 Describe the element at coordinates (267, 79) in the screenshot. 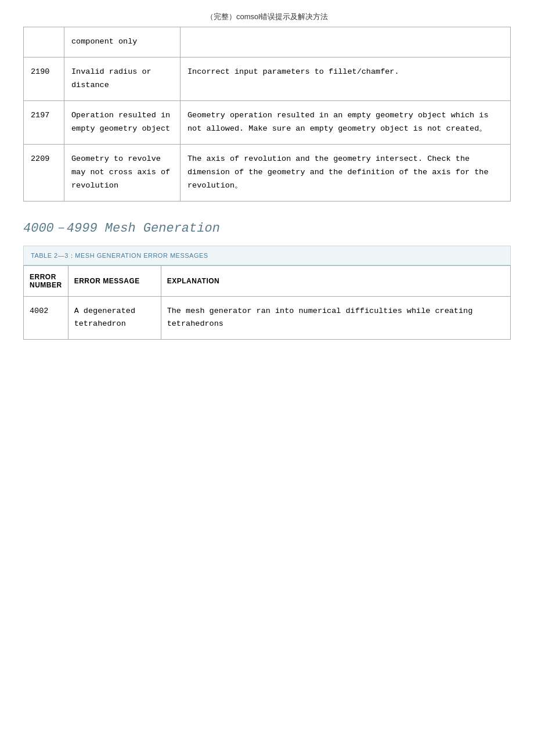

I see `table-row: 2190 Invalid radius or distance Incorrec…` at that location.